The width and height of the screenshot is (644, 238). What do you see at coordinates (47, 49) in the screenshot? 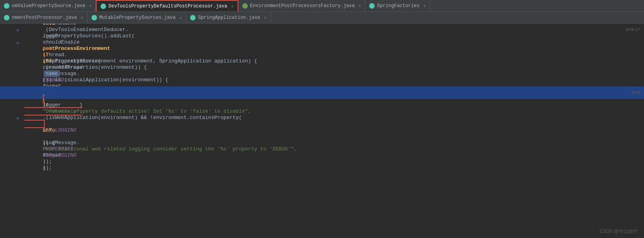
I see `kw-new: new` at bounding box center [47, 49].